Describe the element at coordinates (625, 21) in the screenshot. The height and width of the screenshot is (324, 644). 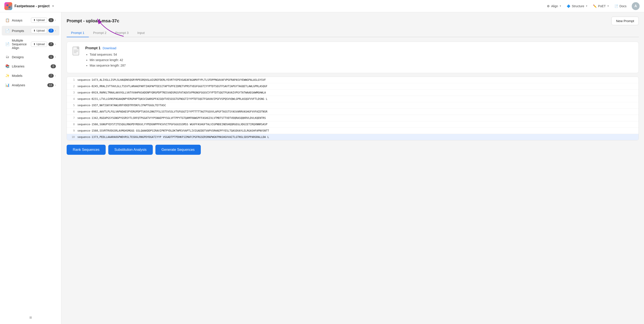
I see `new-prompt-button: New Prompt` at that location.